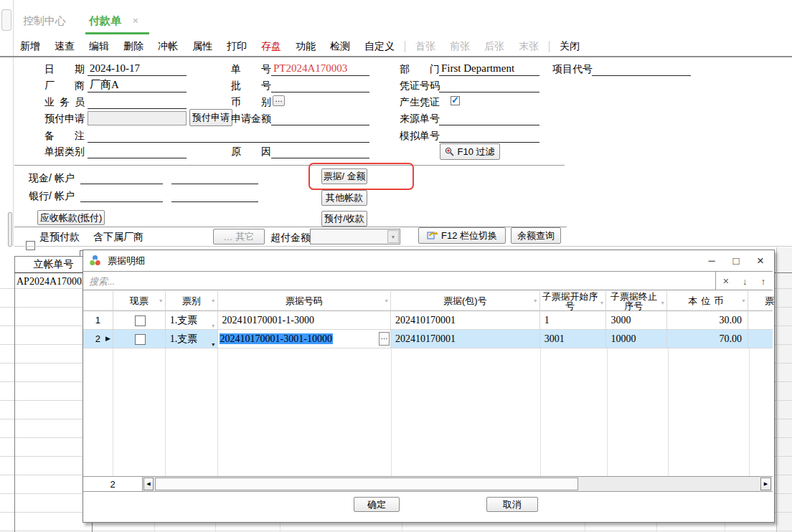 The image size is (792, 532). I want to click on project-code-field, so click(641, 69).